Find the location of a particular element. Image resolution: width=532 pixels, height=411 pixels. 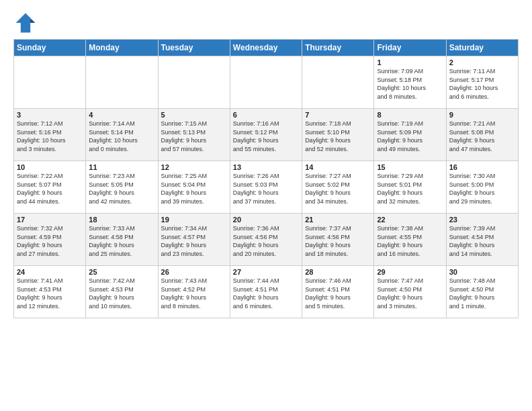

day-number: 11 is located at coordinates (122, 167).